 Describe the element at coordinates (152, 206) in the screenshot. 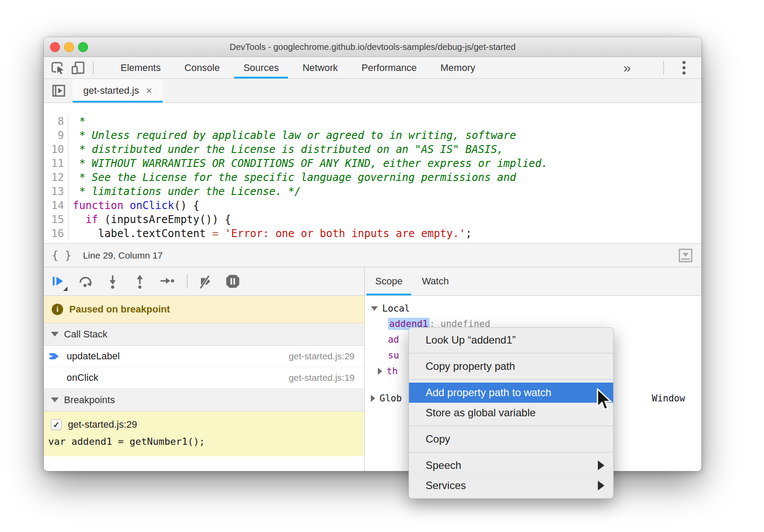

I see `code-token-definition: onClick` at that location.